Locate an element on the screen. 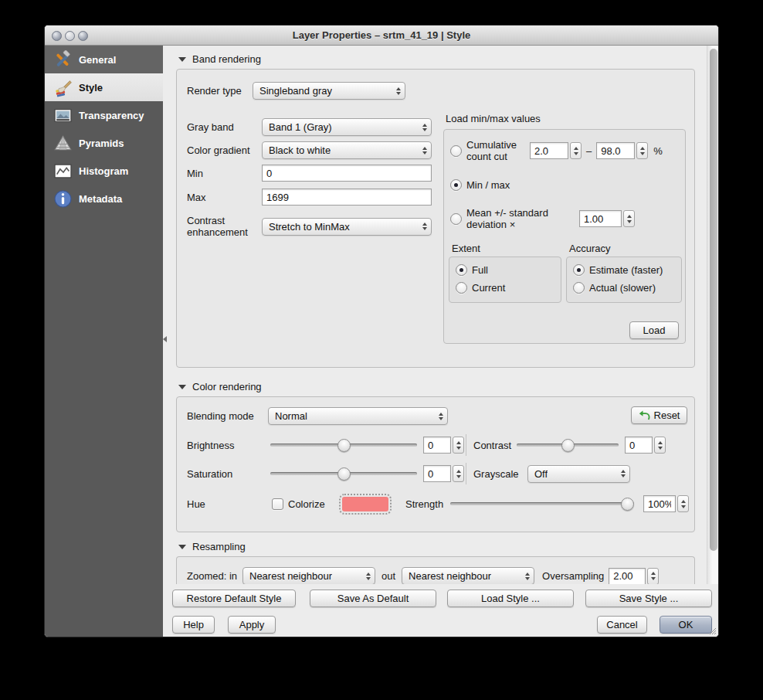 The height and width of the screenshot is (700, 763). close-button is located at coordinates (57, 36).